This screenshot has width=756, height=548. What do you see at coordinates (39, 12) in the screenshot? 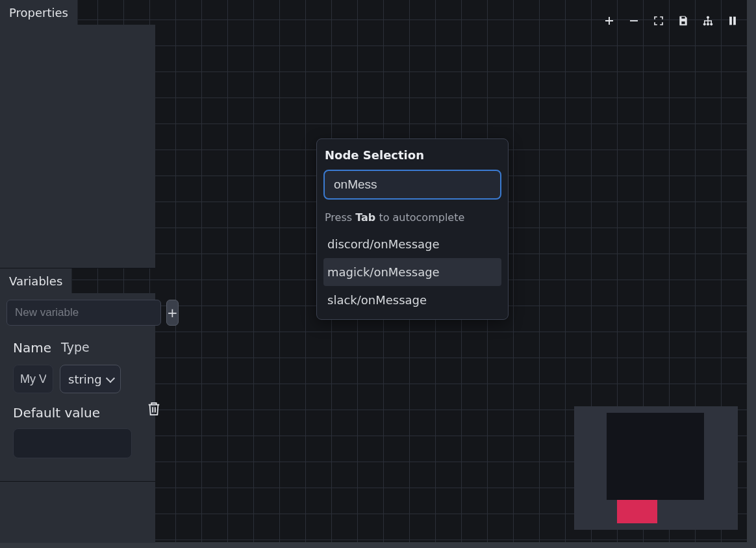
I see `properties-tab: Properties` at bounding box center [39, 12].